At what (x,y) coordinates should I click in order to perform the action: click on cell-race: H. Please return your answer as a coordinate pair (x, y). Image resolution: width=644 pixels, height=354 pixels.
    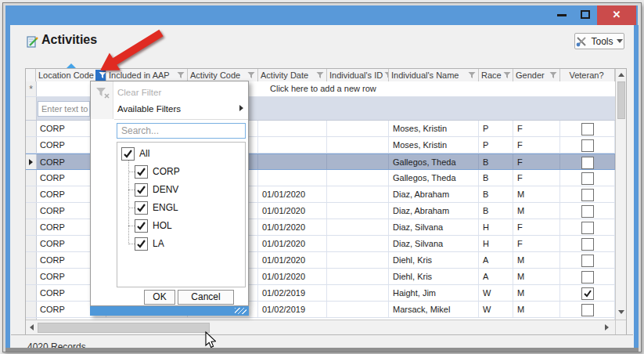
    Looking at the image, I should click on (496, 227).